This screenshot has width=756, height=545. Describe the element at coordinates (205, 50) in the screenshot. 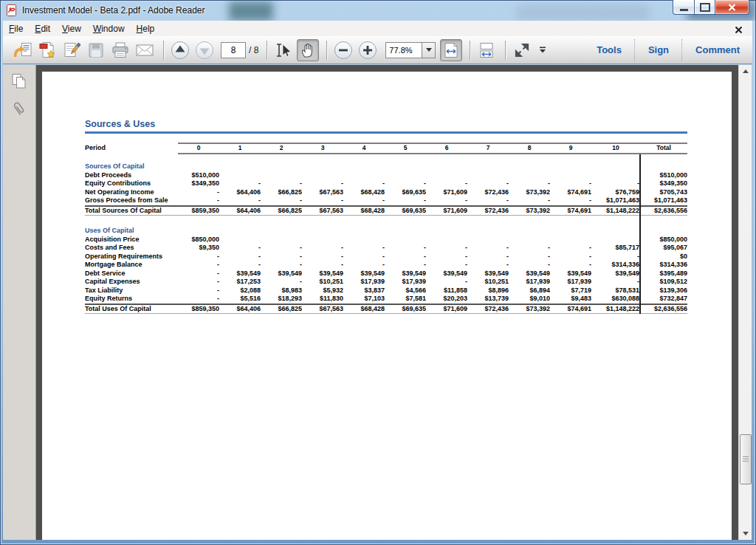

I see `next-page-icon` at that location.